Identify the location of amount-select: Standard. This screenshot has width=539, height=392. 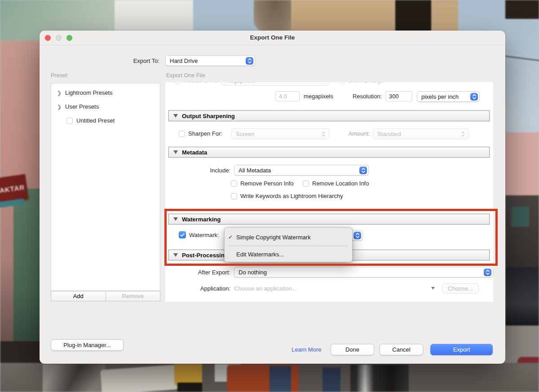
(421, 134).